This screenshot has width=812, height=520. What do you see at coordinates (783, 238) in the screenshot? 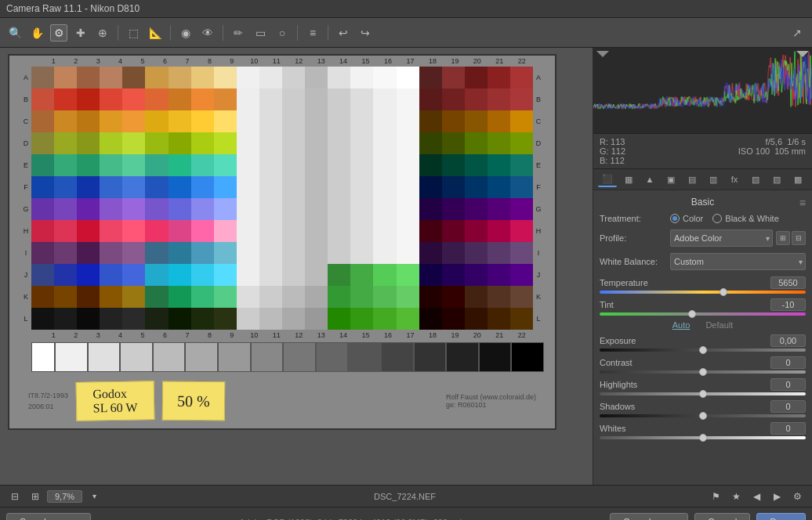
I see `profile-grid-view: ⊞` at bounding box center [783, 238].